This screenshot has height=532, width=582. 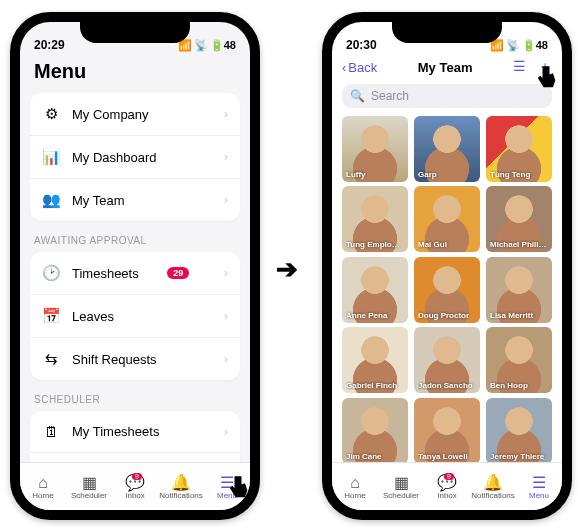 What do you see at coordinates (355, 483) in the screenshot?
I see `home-icon: ⌂` at bounding box center [355, 483].